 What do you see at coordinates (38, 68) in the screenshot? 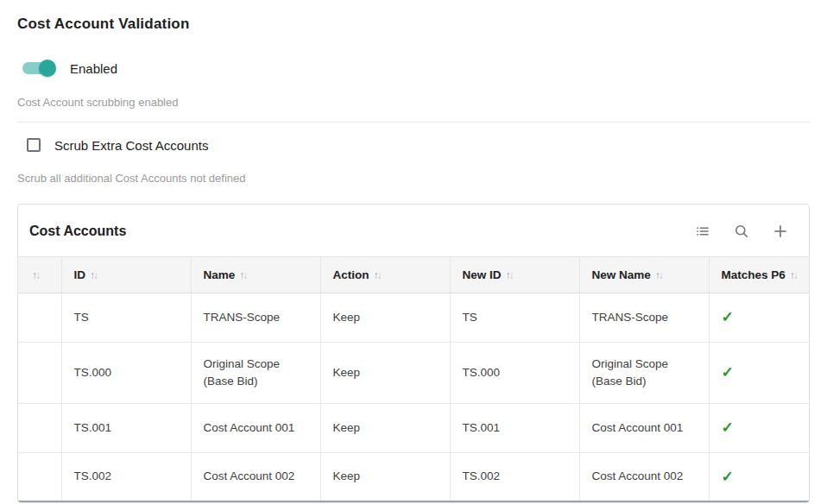
I see `enabled-toggle` at bounding box center [38, 68].